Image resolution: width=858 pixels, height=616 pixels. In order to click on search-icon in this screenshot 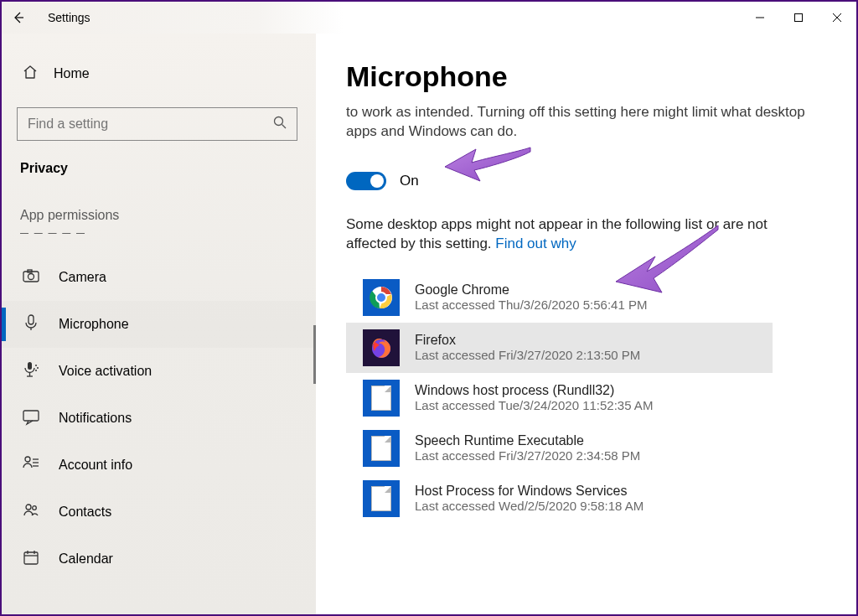, I will do `click(280, 124)`.